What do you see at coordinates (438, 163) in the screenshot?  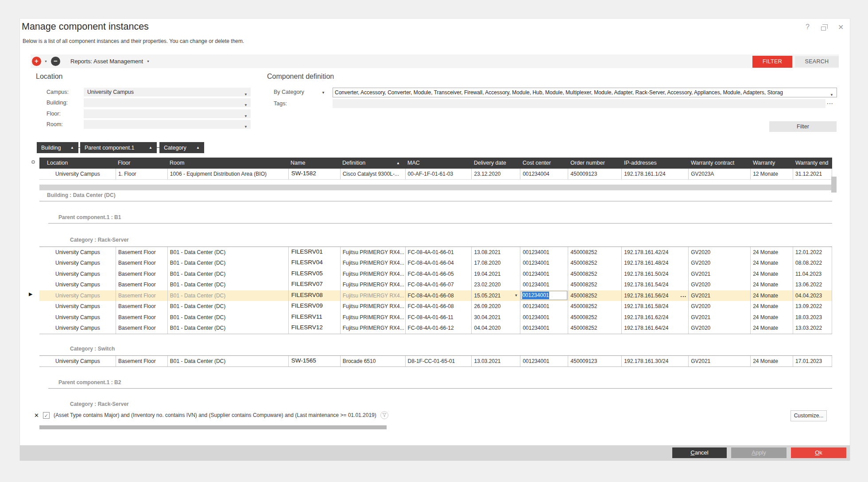 I see `column-header-mac: MAC` at bounding box center [438, 163].